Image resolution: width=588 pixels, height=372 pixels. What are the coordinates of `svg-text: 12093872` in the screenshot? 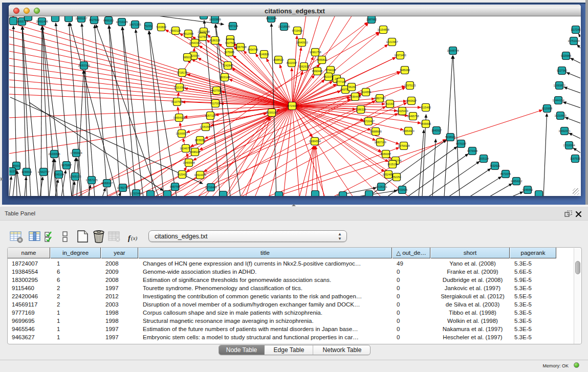 It's located at (559, 85).